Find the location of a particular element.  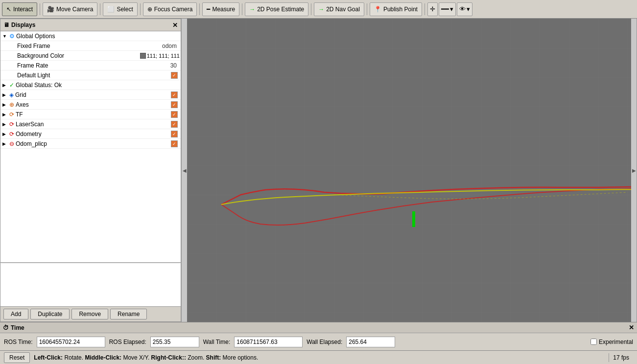

item-label: Odometry is located at coordinates (93, 134).